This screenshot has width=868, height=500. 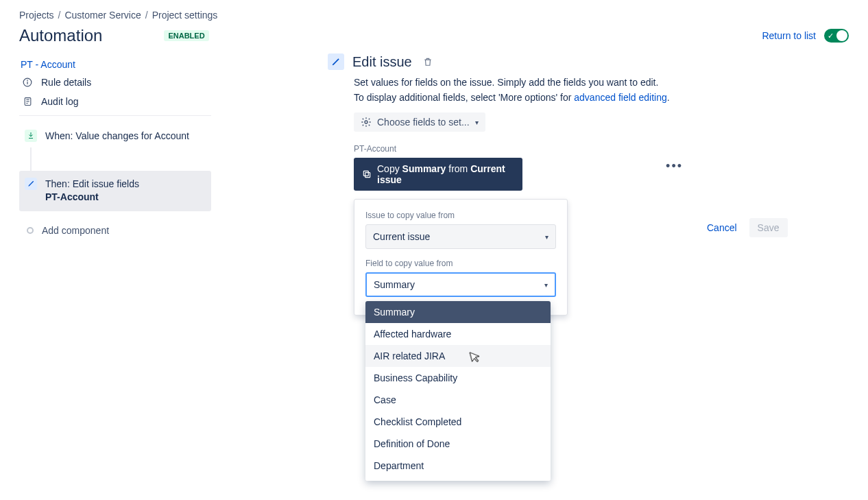 I want to click on enabled-badge: ENABLED, so click(x=186, y=36).